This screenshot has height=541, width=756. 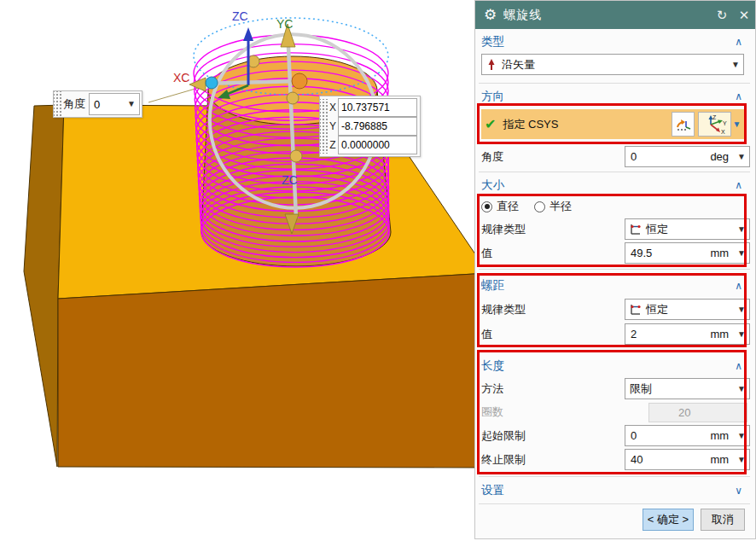 What do you see at coordinates (744, 15) in the screenshot?
I see `close-icon: ✕` at bounding box center [744, 15].